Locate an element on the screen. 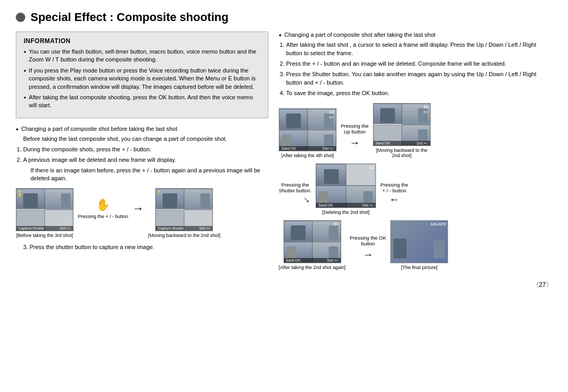  moving-back2-caption: [Moving backward to the 2nd shot] is located at coordinates (402, 153).